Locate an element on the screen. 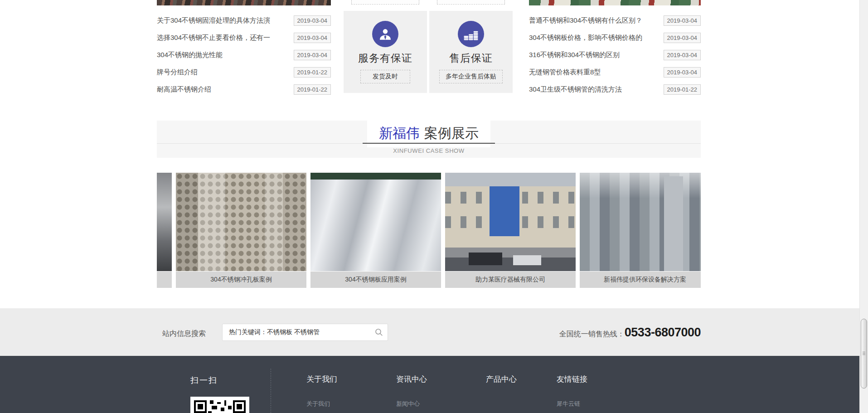 Image resolution: width=868 pixels, height=413 pixels. case-section-header: 新福伟案例展示 XINFUWEI CASE SHOW is located at coordinates (429, 139).